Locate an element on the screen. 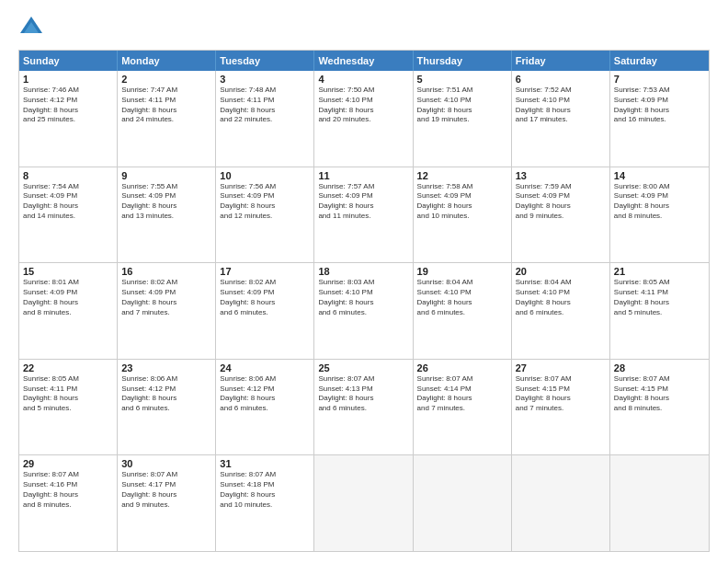 Image resolution: width=728 pixels, height=563 pixels. calendar-cell: 24Sunrise: 8:06 AMSunset: 4:12 PMDayligh… is located at coordinates (265, 408).